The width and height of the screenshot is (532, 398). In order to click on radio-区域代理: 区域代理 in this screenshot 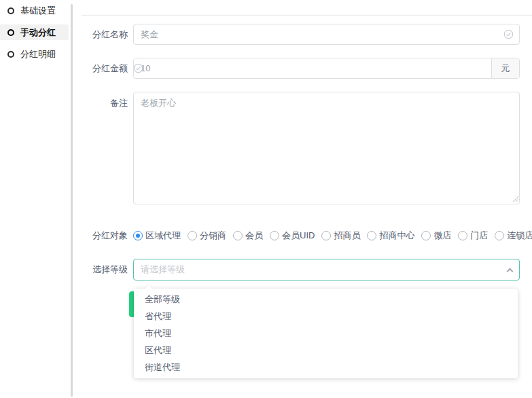, I will do `click(157, 236)`.